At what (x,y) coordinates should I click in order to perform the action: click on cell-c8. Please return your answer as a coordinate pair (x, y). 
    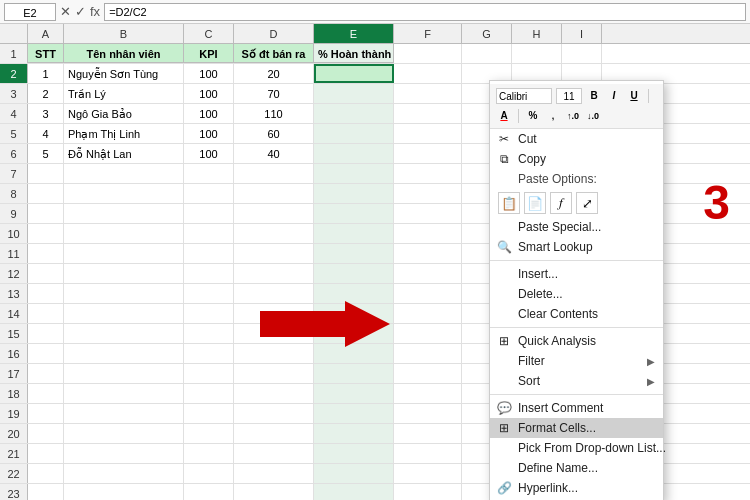
    Looking at the image, I should click on (209, 194).